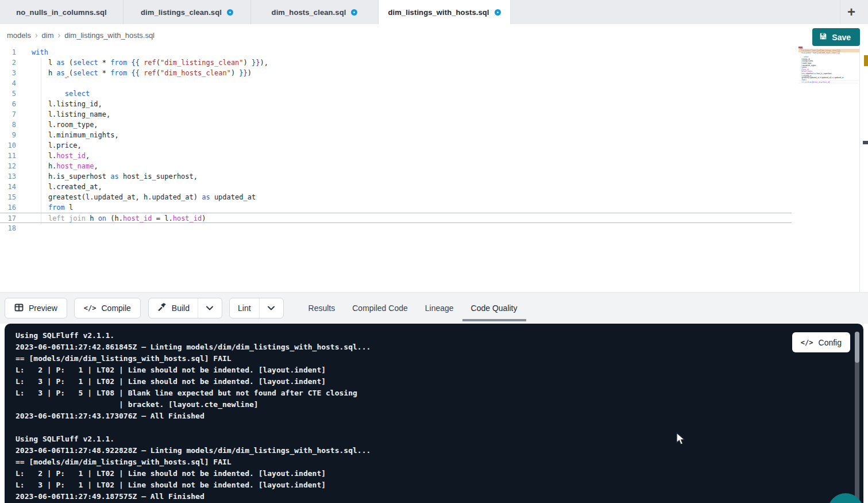 The width and height of the screenshot is (868, 503). What do you see at coordinates (396, 218) in the screenshot?
I see `code-line-17: 17 left join h on (h.host_id = l.host_id…` at bounding box center [396, 218].